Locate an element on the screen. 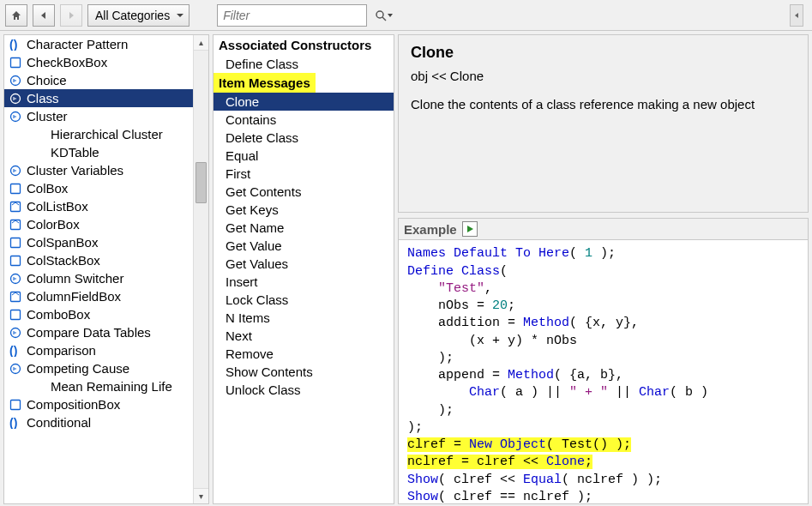 The height and width of the screenshot is (506, 812). left-scrollbar: ▴ ▾ is located at coordinates (201, 269).